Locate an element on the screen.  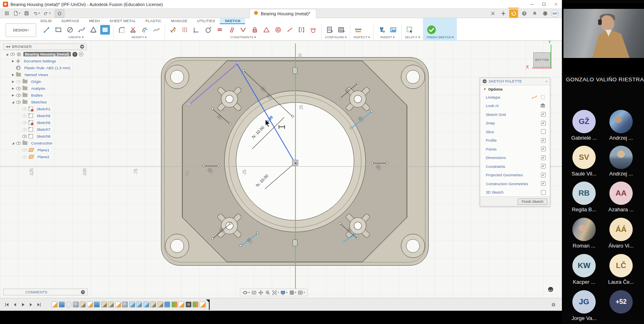
notifications-button is located at coordinates (535, 14).